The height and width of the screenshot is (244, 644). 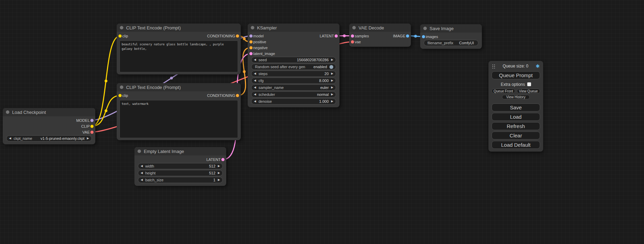 I want to click on widget-steps: ◀ steps 20 ▶, so click(x=294, y=74).